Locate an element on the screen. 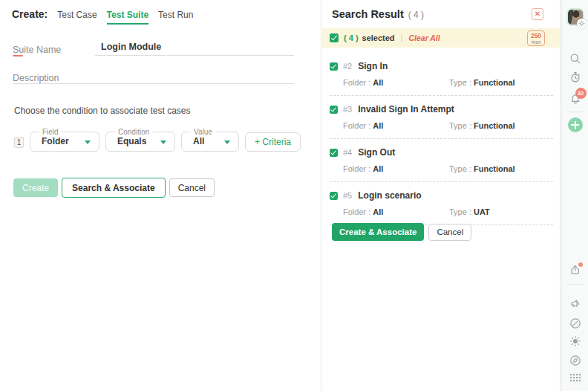 The width and height of the screenshot is (588, 391). suite-name-label: Suite Name is located at coordinates (37, 50).